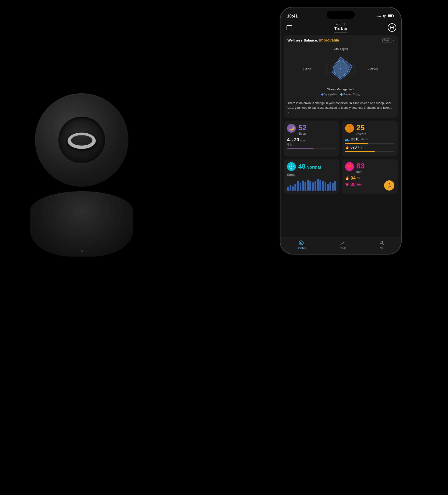 This screenshot has width=448, height=495. I want to click on steps-detail: 👟 2310 steps, so click(370, 139).